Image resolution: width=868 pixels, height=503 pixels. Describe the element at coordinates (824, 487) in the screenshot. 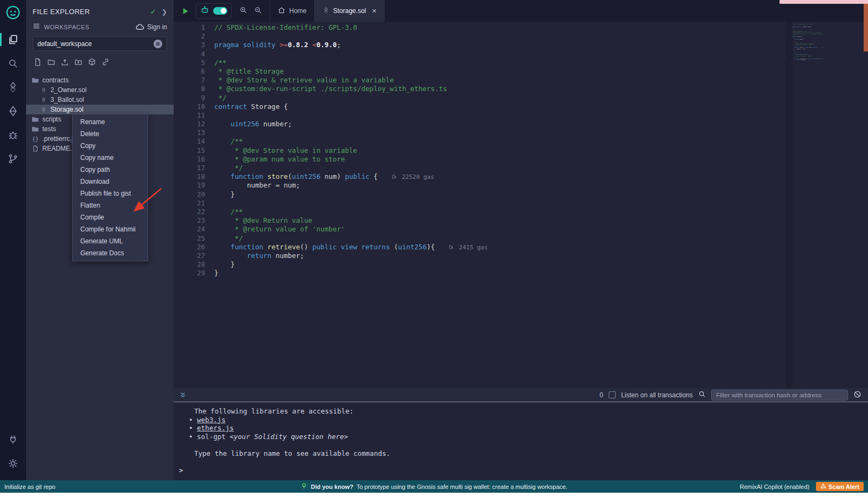

I see `warning-icon` at that location.